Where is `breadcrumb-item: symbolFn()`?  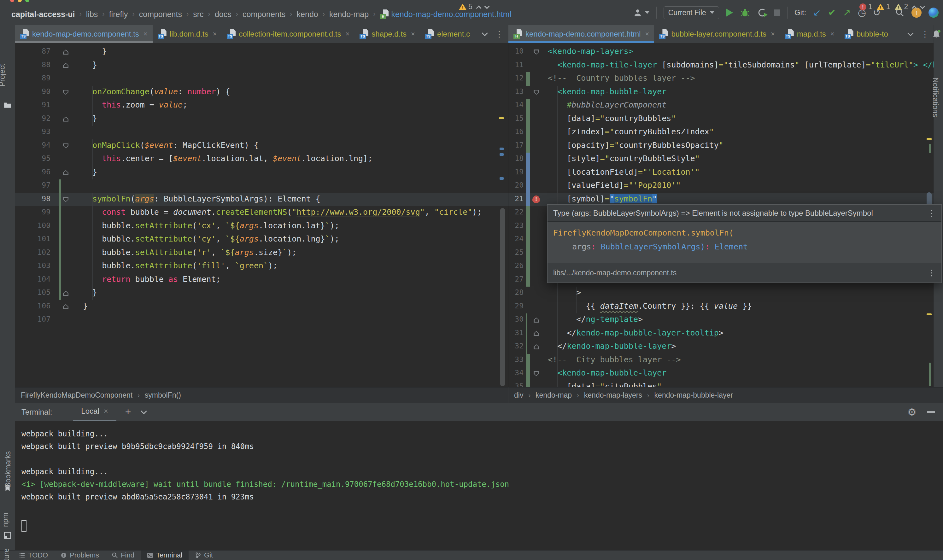
breadcrumb-item: symbolFn() is located at coordinates (163, 395).